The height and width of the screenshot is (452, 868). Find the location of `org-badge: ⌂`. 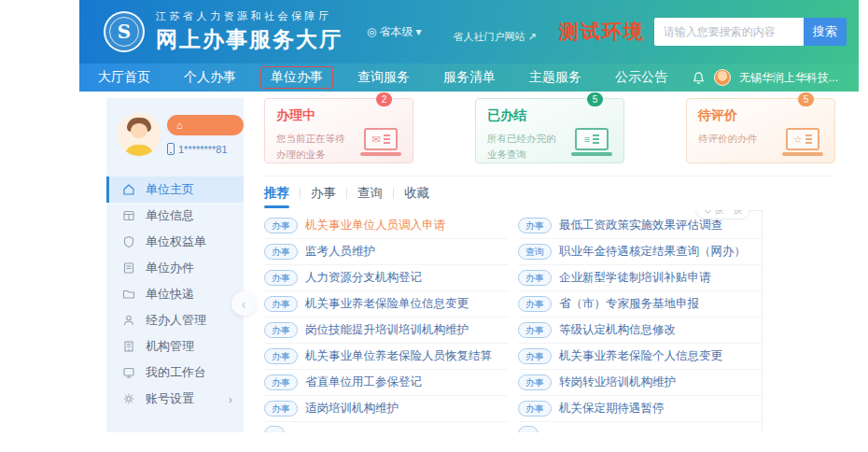

org-badge: ⌂ is located at coordinates (205, 125).